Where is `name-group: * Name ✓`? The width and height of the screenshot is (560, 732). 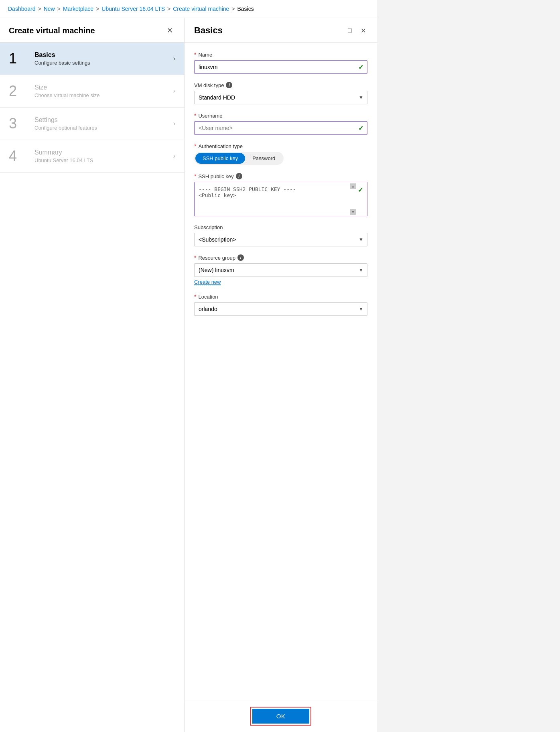
name-group: * Name ✓ is located at coordinates (281, 63).